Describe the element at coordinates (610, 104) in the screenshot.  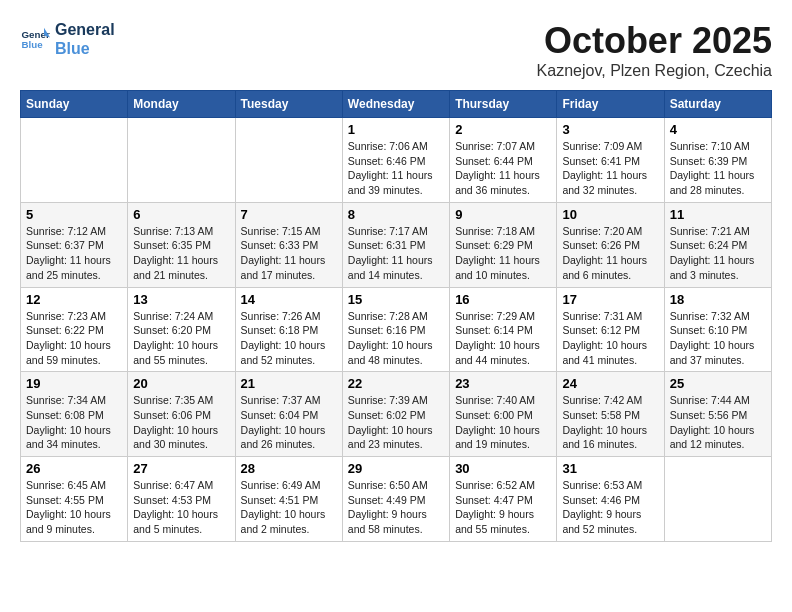
I see `weekday-header-friday: Friday` at that location.